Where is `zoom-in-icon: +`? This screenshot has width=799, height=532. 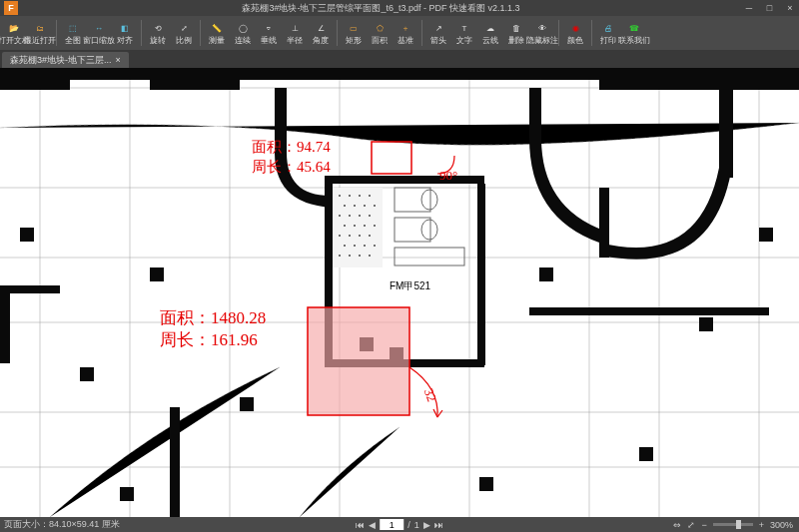
zoom-in-icon: + is located at coordinates (761, 525).